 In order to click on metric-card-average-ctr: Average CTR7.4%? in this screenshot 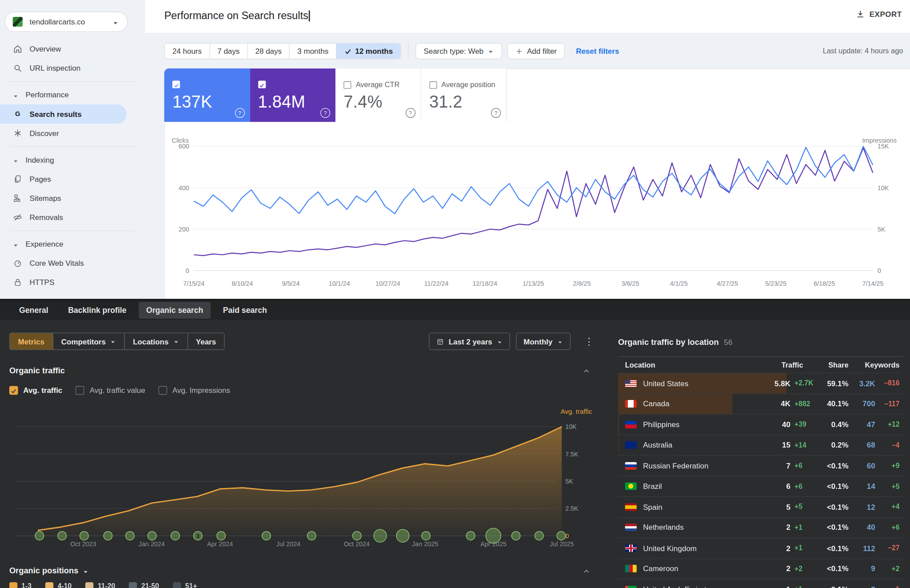, I will do `click(379, 95)`.